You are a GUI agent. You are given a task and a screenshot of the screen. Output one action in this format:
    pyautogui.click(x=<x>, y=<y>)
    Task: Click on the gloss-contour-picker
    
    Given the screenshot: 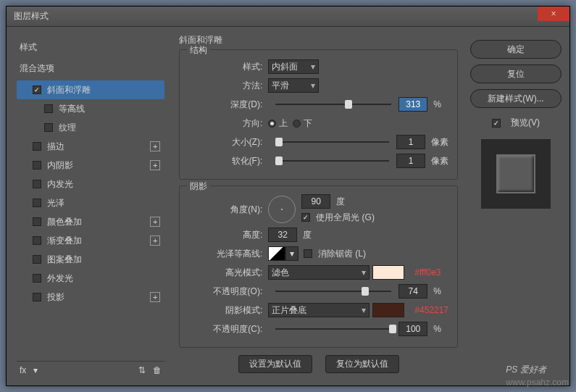 What is the action you would take?
    pyautogui.click(x=277, y=254)
    